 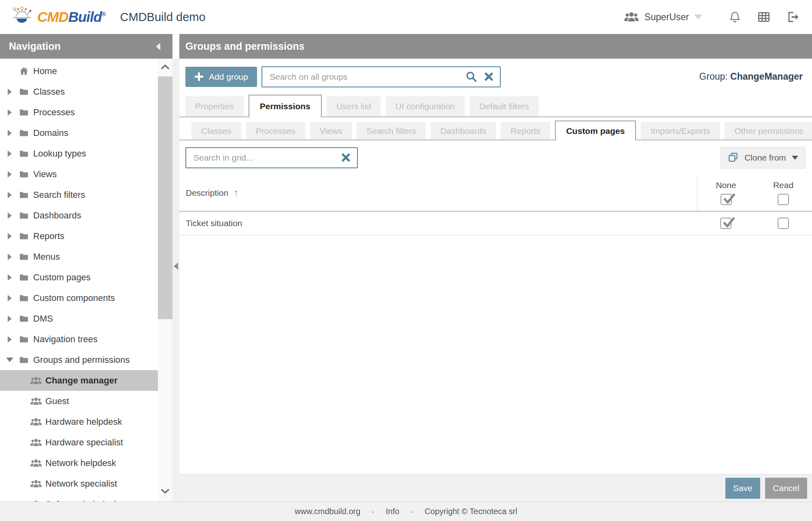 What do you see at coordinates (726, 199) in the screenshot?
I see `none-header-checkbox` at bounding box center [726, 199].